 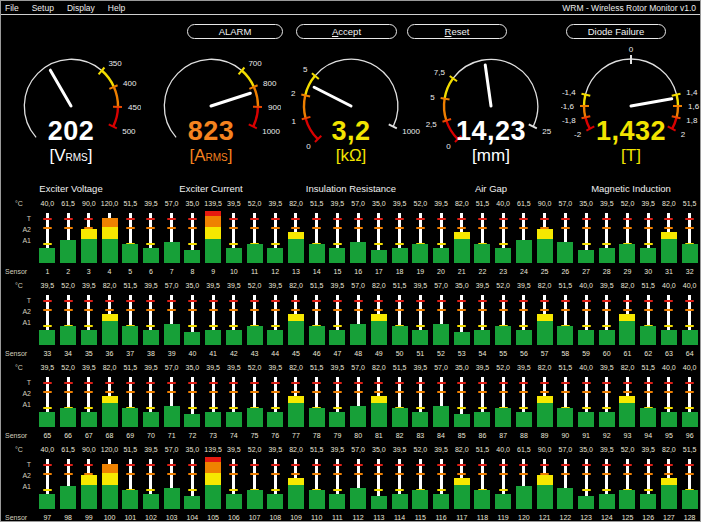 I want to click on menu-item-display: Display, so click(x=81, y=8).